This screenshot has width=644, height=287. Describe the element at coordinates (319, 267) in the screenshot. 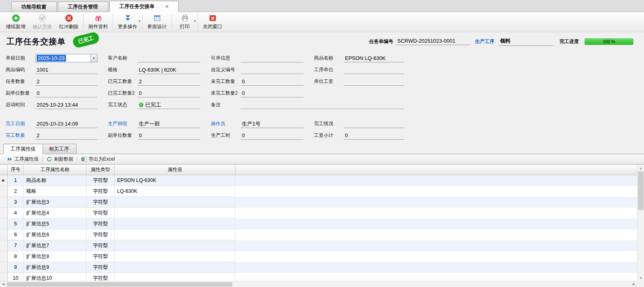

I see `table-row: ▶ 9 扩展信息9 字符型` at that location.